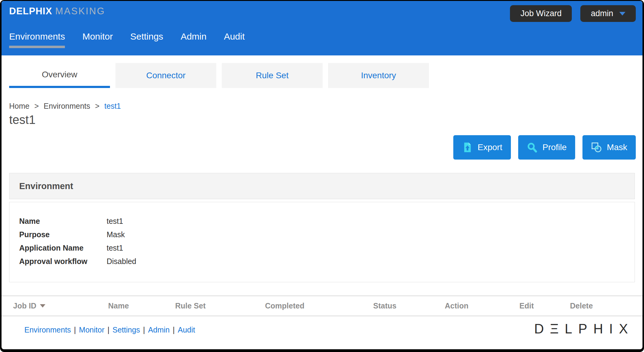  What do you see at coordinates (97, 40) in the screenshot?
I see `nav-item-monitor: Monitor` at bounding box center [97, 40].